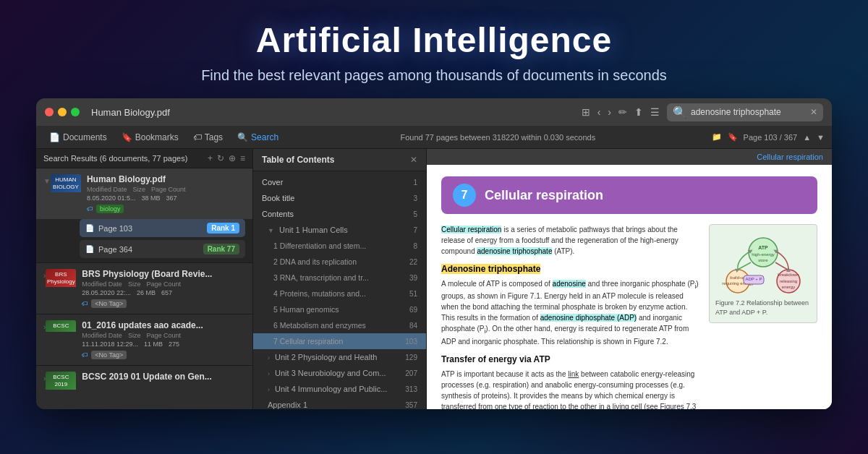  Describe the element at coordinates (814, 112) in the screenshot. I see `search-clear-icon: ✕` at that location.